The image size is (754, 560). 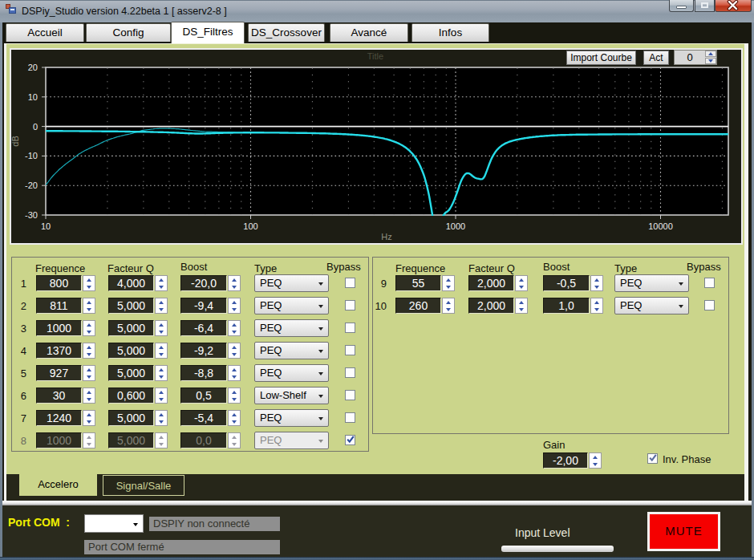 I want to click on svg-text: 1000, so click(x=456, y=226).